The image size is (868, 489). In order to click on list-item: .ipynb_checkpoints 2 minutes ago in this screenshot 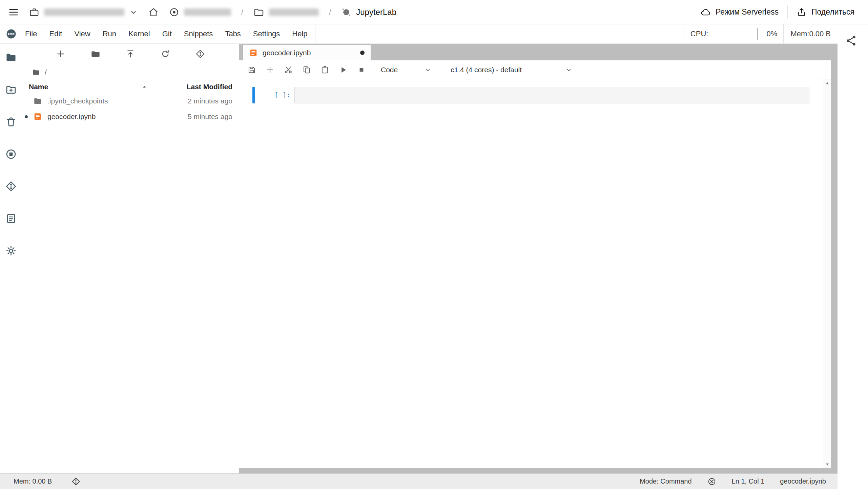, I will do `click(130, 101)`.